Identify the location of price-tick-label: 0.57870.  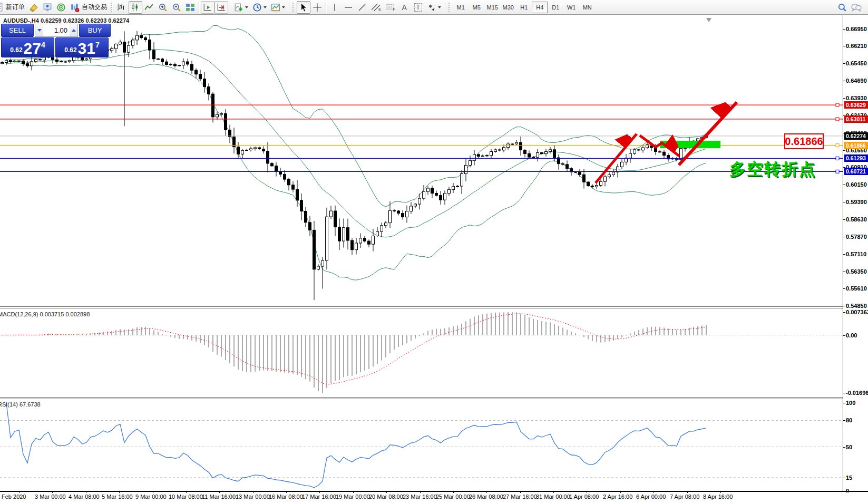
(856, 237).